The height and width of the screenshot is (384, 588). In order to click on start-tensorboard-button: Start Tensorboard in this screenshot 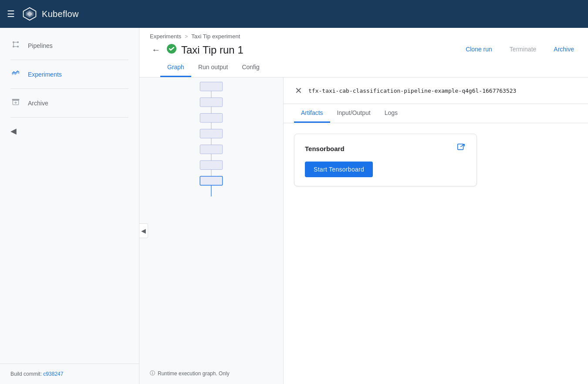, I will do `click(339, 169)`.